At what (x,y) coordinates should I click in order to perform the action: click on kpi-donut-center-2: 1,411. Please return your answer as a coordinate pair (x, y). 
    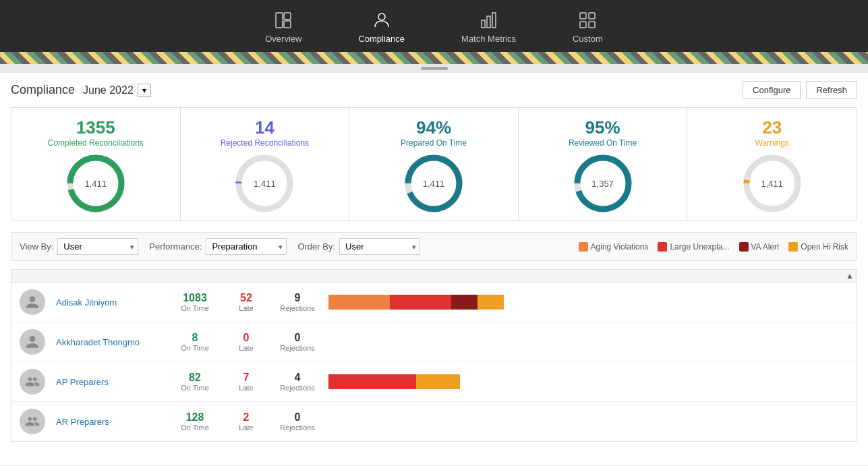
    Looking at the image, I should click on (434, 183).